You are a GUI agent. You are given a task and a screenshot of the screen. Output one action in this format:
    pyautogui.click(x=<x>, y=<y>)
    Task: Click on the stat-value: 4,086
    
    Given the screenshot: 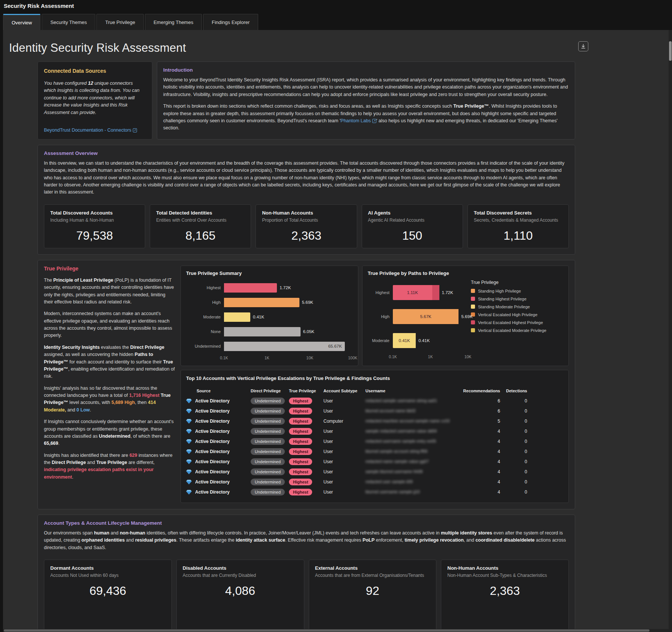 What is the action you would take?
    pyautogui.click(x=240, y=591)
    